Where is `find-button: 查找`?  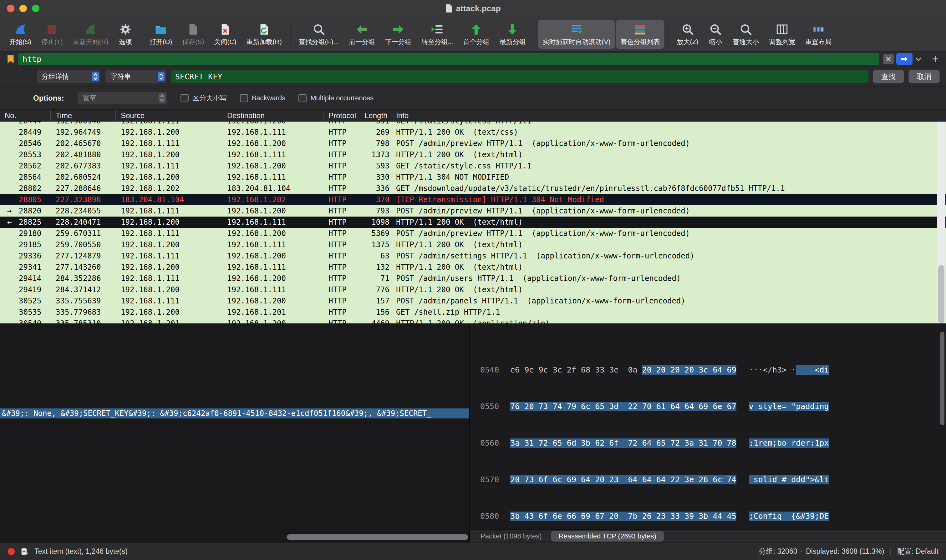
find-button: 查找 is located at coordinates (888, 77).